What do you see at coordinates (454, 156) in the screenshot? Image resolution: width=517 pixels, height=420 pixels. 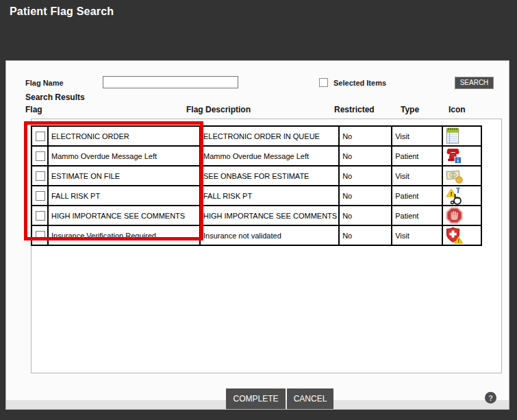 I see `phone-message-icon: i` at bounding box center [454, 156].